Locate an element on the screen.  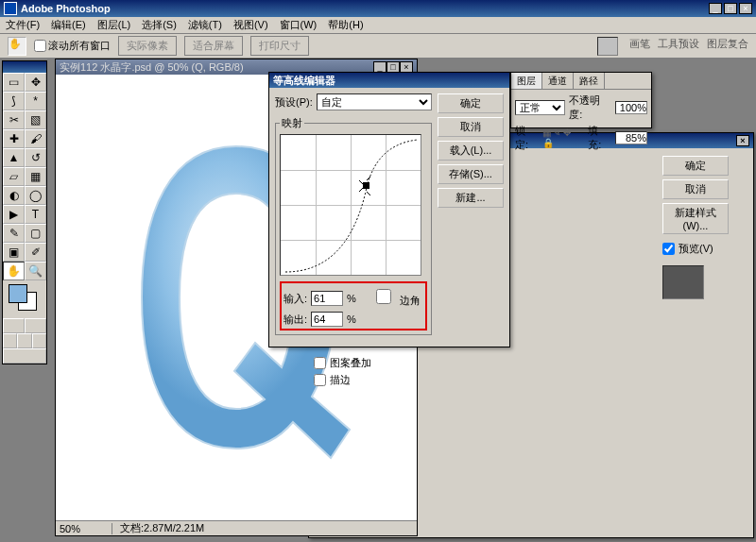
gradient-tool: ▦ is located at coordinates (36, 177).